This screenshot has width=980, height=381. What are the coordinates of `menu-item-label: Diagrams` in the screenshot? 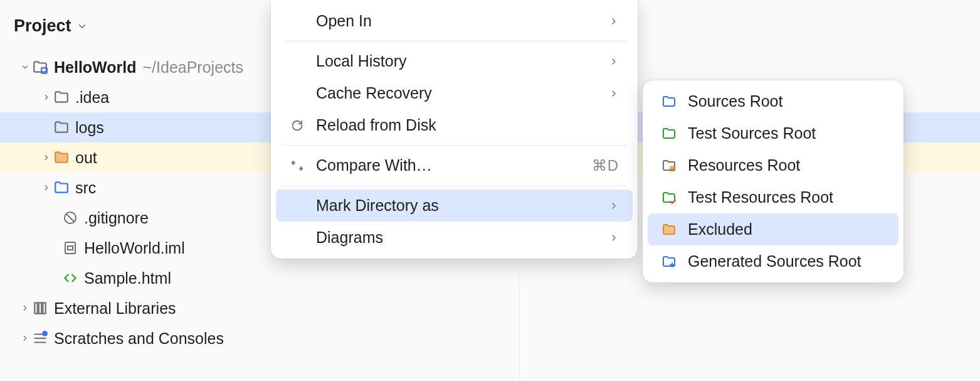 It's located at (459, 237).